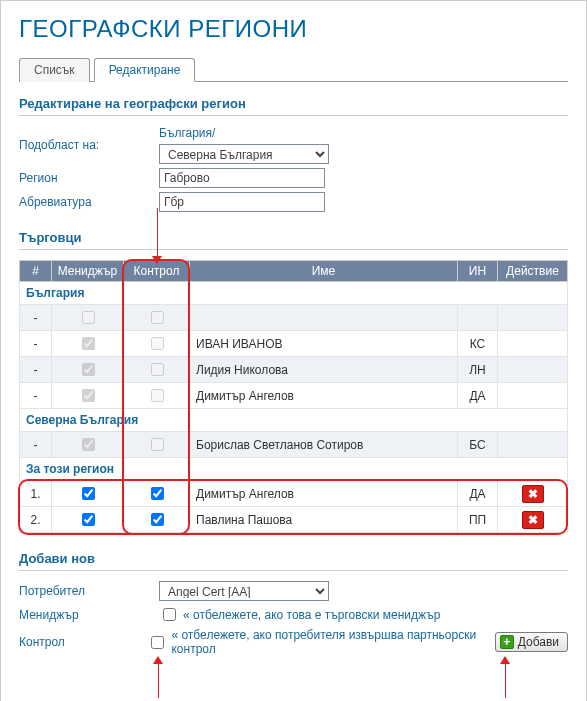 The image size is (587, 701). I want to click on table-row: 1.Димитър АнгеловДА✖, so click(294, 494).